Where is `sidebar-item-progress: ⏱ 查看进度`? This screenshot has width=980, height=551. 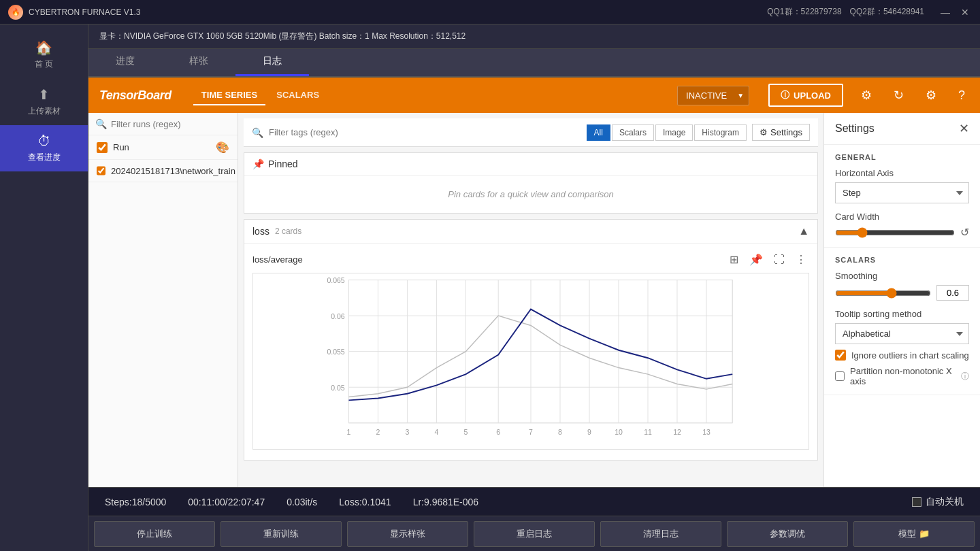 sidebar-item-progress: ⏱ 查看进度 is located at coordinates (44, 148).